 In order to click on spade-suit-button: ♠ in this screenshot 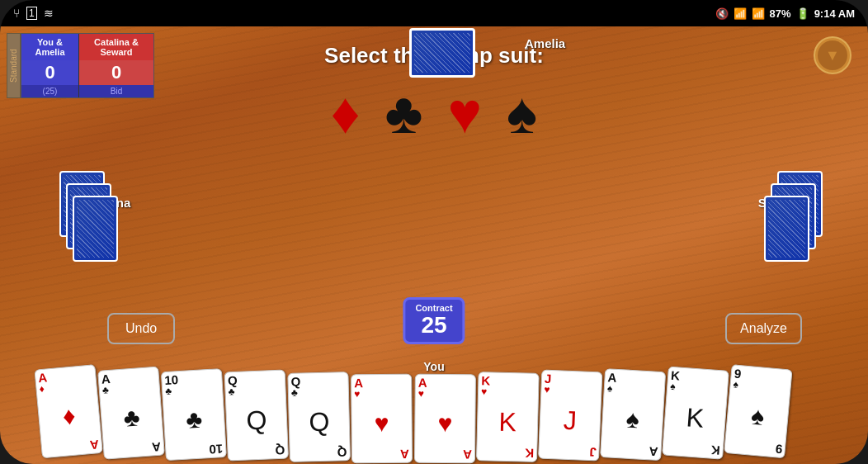, I will do `click(521, 113)`.